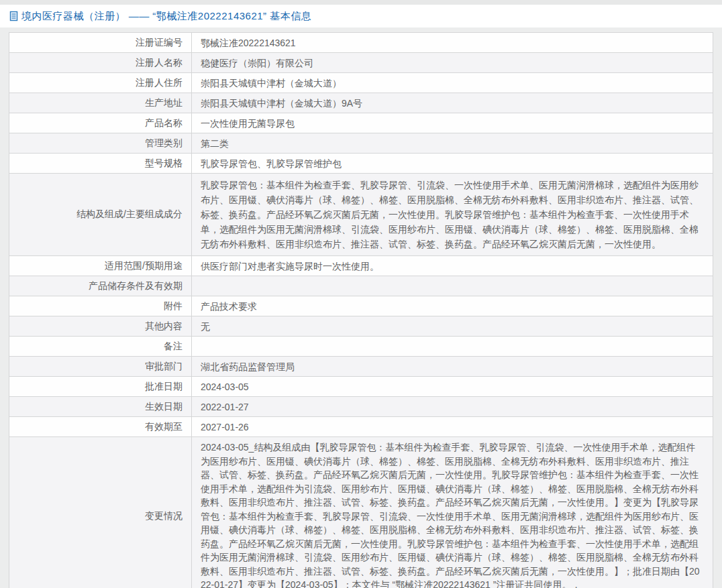 Image resolution: width=722 pixels, height=588 pixels. I want to click on row-value: 稳健医疗（崇阳）有限公司, so click(452, 63).